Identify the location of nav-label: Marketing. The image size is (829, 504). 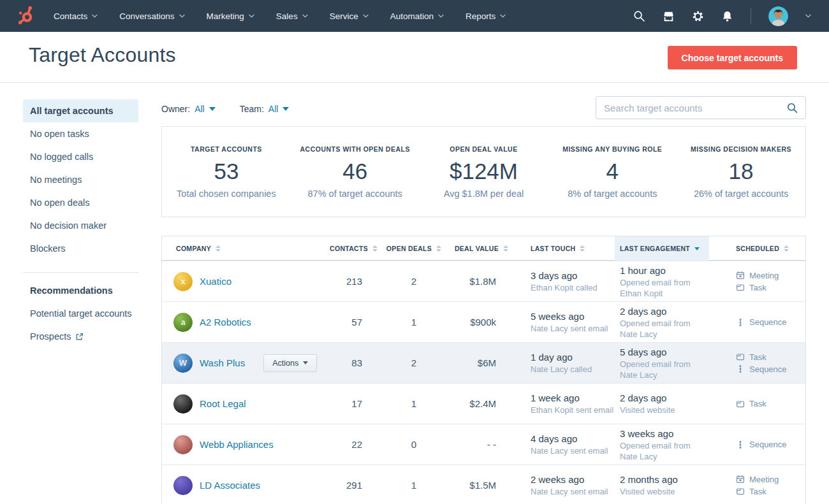
(226, 17).